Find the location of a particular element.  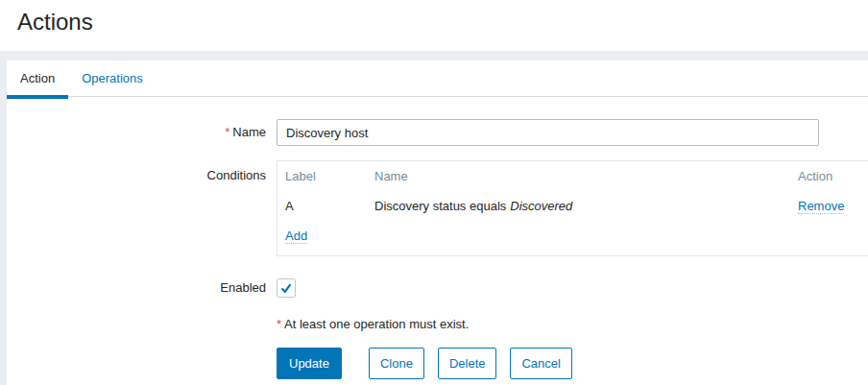

note-text: At least one operation must exist. is located at coordinates (376, 325).